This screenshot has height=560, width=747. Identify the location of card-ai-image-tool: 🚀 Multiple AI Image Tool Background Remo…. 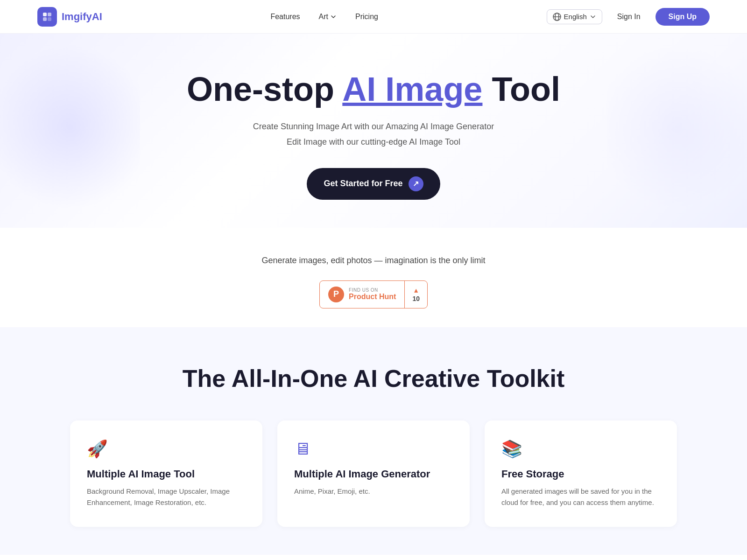
(166, 474).